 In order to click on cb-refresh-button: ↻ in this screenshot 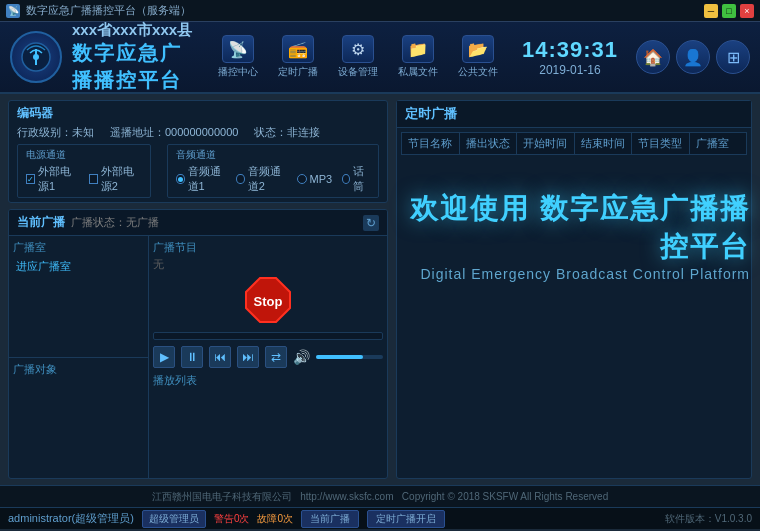, I will do `click(371, 223)`.